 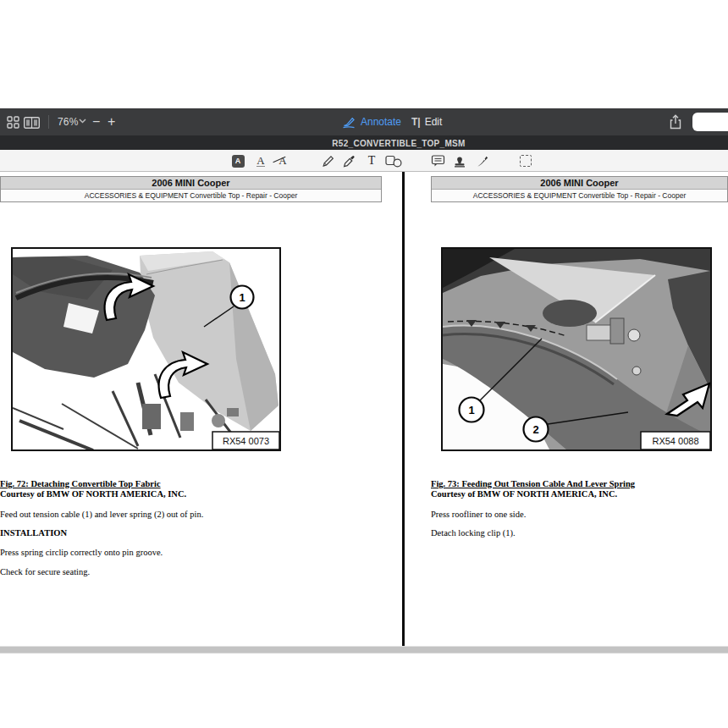 What do you see at coordinates (364, 142) in the screenshot?
I see `document-titlebar: R52_CONVERTIBLE_TOP_MSM` at bounding box center [364, 142].